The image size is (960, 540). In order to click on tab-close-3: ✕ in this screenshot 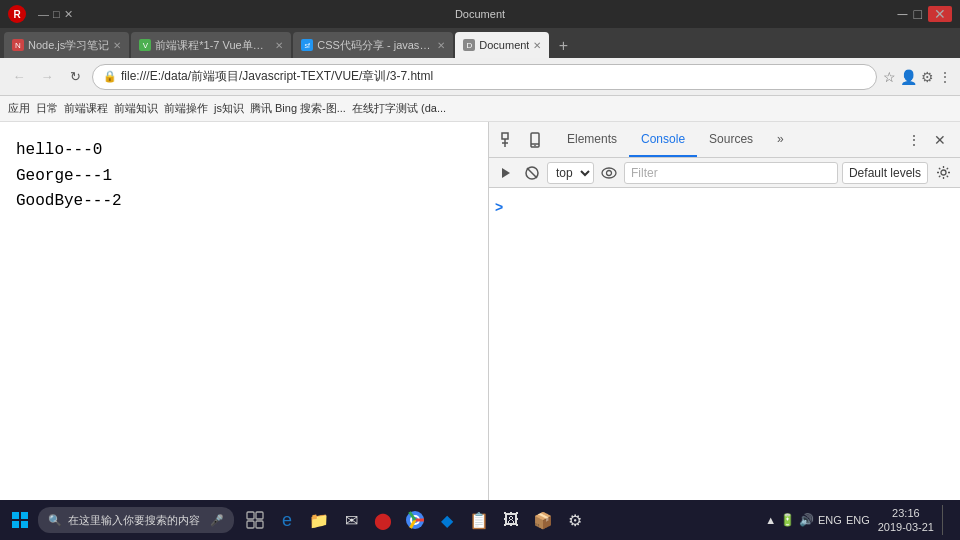, I will do `click(441, 46)`.